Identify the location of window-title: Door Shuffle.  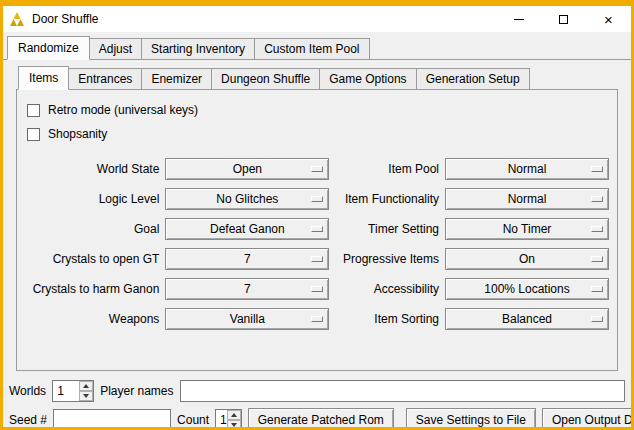
(66, 19).